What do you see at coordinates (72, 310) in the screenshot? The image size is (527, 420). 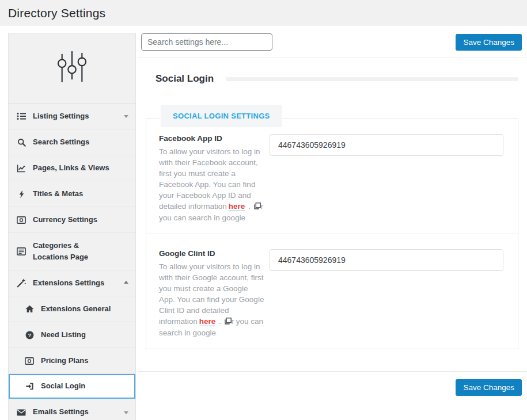 I see `sidebar-item-extensions-general: Extensions General` at bounding box center [72, 310].